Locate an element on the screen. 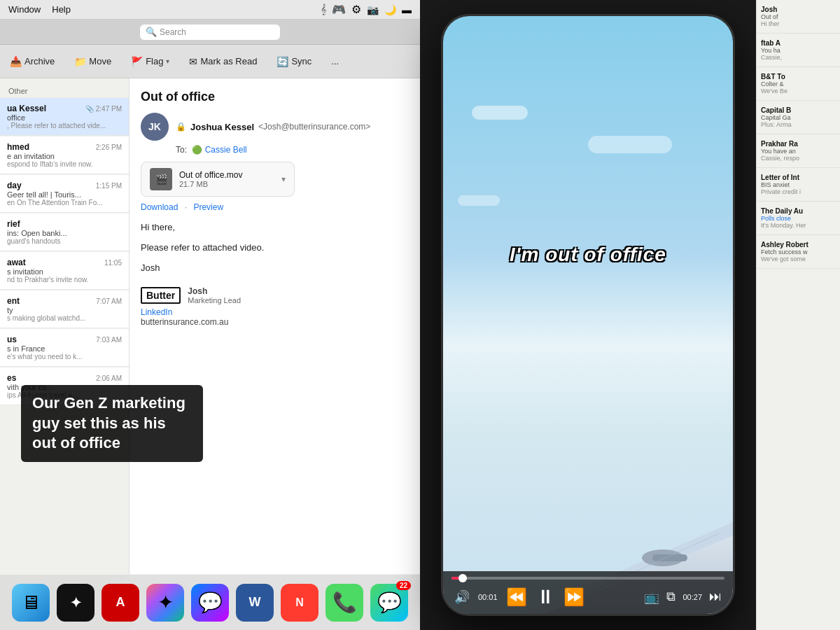  strip-subject: BIS anxiet is located at coordinates (798, 185).